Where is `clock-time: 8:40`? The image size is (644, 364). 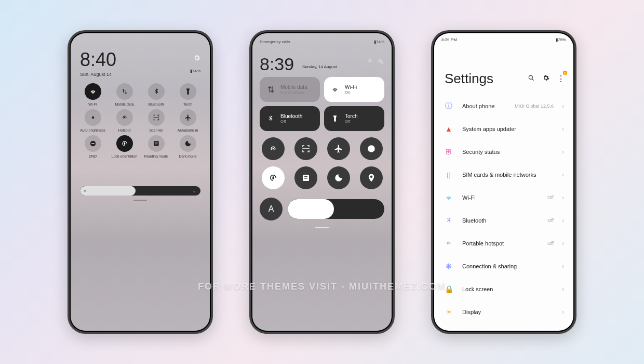
clock-time: 8:40 is located at coordinates (98, 60).